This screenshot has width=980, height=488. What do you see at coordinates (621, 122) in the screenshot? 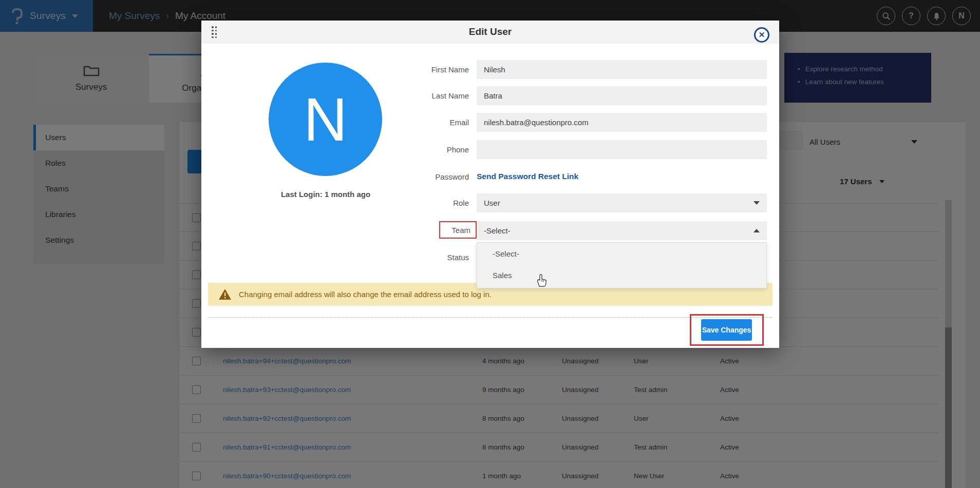
I see `email-field` at bounding box center [621, 122].